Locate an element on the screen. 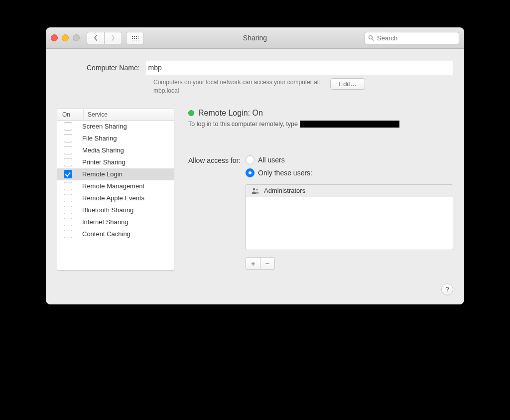 The image size is (510, 420). service-row: Internet Sharing is located at coordinates (116, 222).